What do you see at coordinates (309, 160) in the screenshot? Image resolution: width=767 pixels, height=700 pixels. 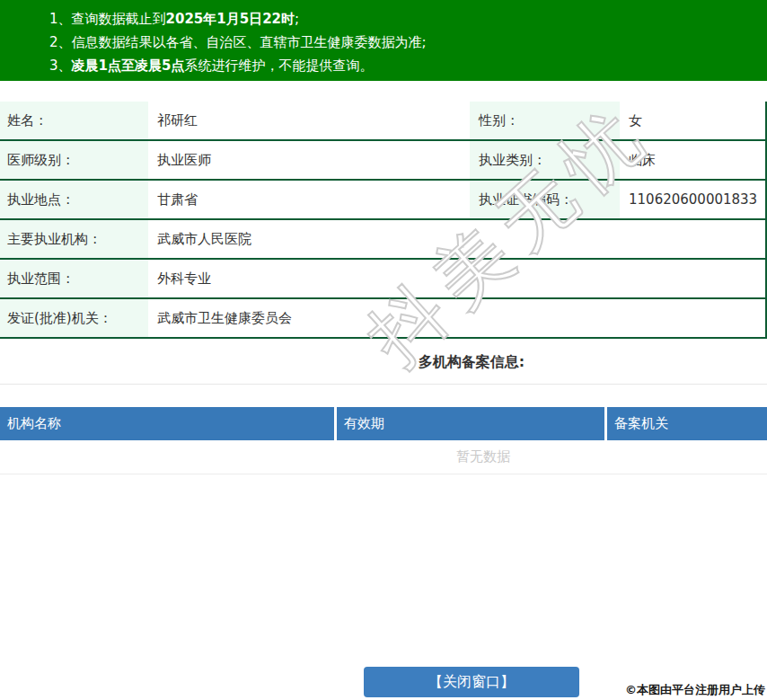 I see `doctor-level-value: 执业医师` at bounding box center [309, 160].